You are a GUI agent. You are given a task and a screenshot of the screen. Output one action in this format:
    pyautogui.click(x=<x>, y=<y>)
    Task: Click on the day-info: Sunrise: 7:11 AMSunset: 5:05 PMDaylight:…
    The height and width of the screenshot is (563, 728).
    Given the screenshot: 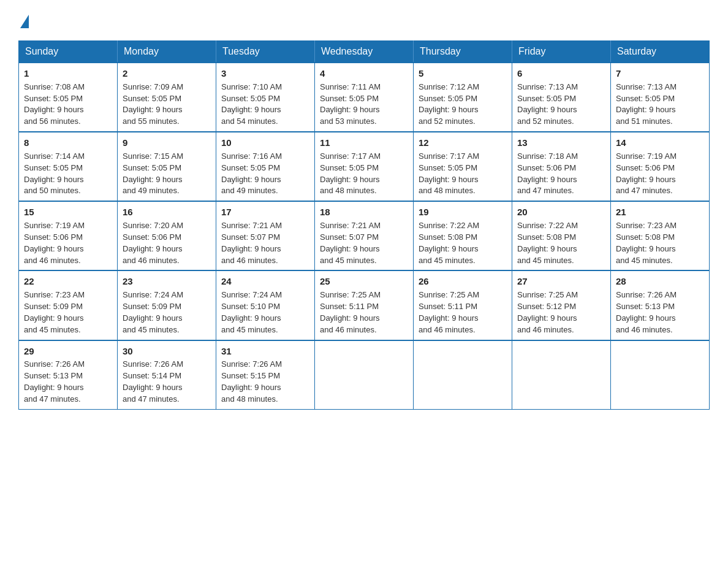 What is the action you would take?
    pyautogui.click(x=351, y=104)
    